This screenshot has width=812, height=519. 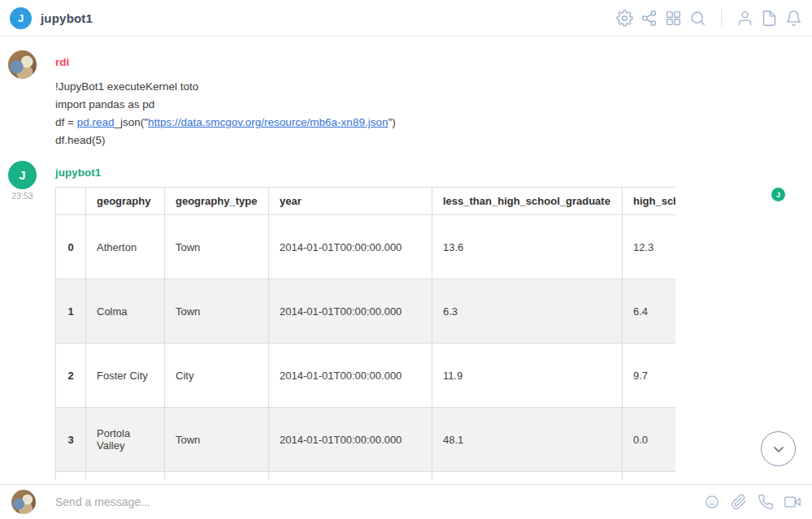 What do you see at coordinates (217, 201) in the screenshot?
I see `table-header-cell: geography_type` at bounding box center [217, 201].